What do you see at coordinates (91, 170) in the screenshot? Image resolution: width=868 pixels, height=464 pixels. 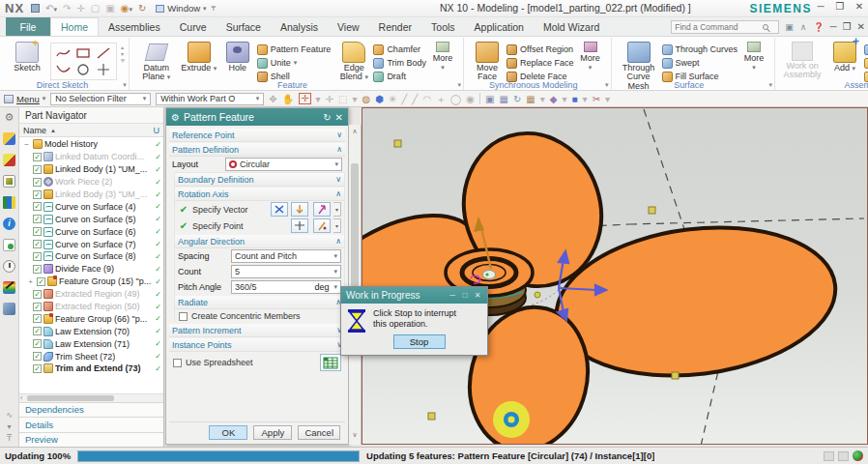 I see `tree-row: Linked Body (1) "UM_...` at bounding box center [91, 170].